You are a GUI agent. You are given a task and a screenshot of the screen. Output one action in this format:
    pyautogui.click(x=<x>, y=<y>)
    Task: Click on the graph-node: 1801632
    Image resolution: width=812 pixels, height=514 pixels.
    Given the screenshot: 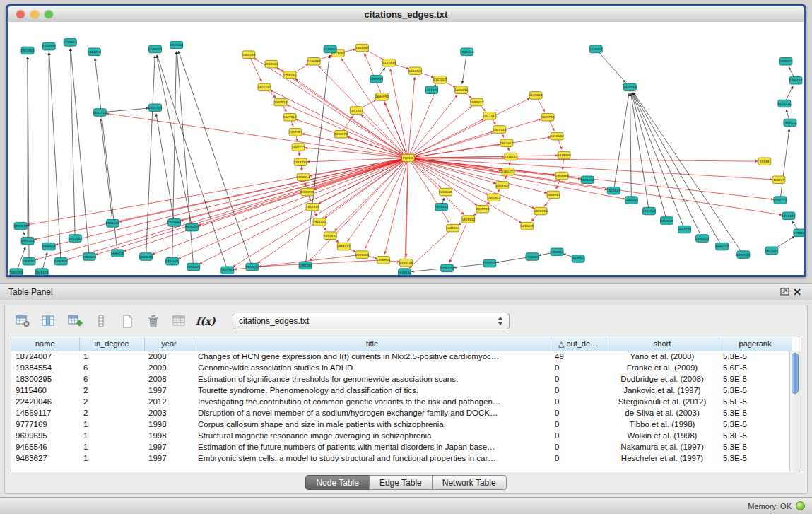 What is the action you would take?
    pyautogui.click(x=493, y=198)
    